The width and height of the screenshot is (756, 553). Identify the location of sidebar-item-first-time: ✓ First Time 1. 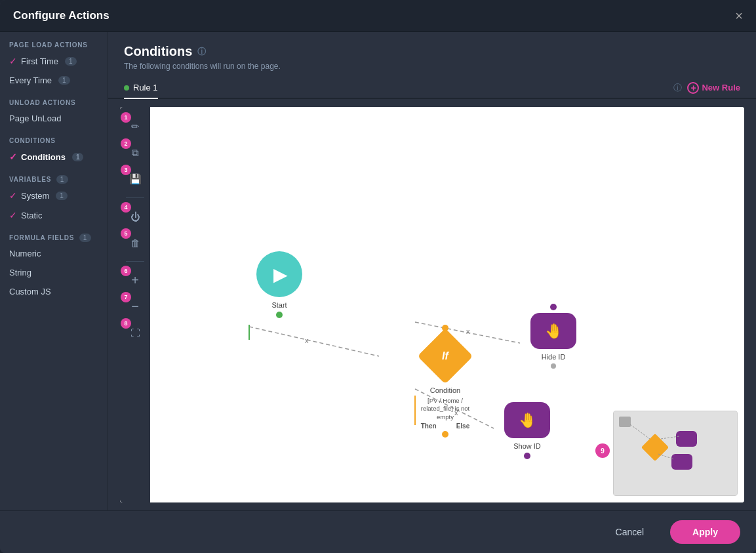
(54, 61).